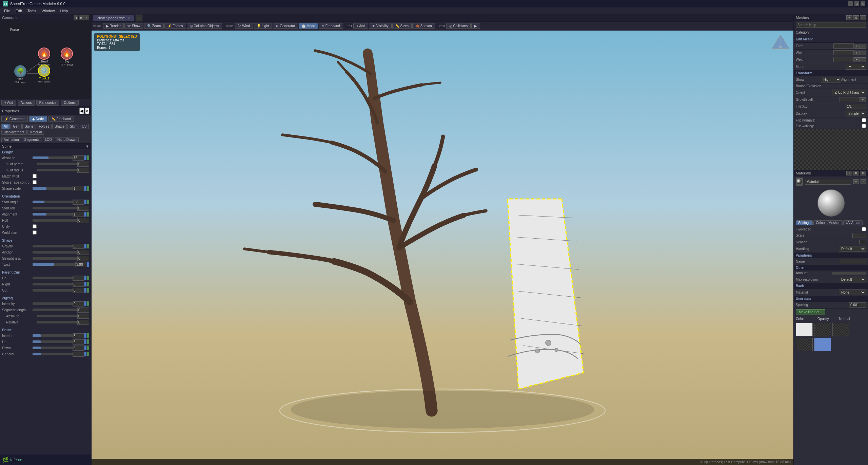 The width and height of the screenshot is (868, 465). What do you see at coordinates (79, 304) in the screenshot?
I see `intensity-input` at bounding box center [79, 304].